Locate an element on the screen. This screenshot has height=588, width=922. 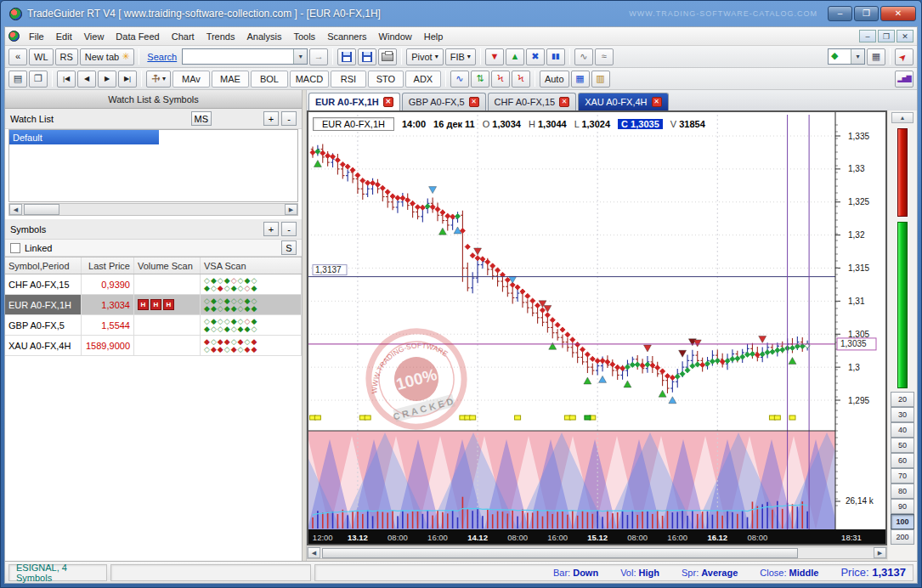
minimize-button: – is located at coordinates (840, 14).